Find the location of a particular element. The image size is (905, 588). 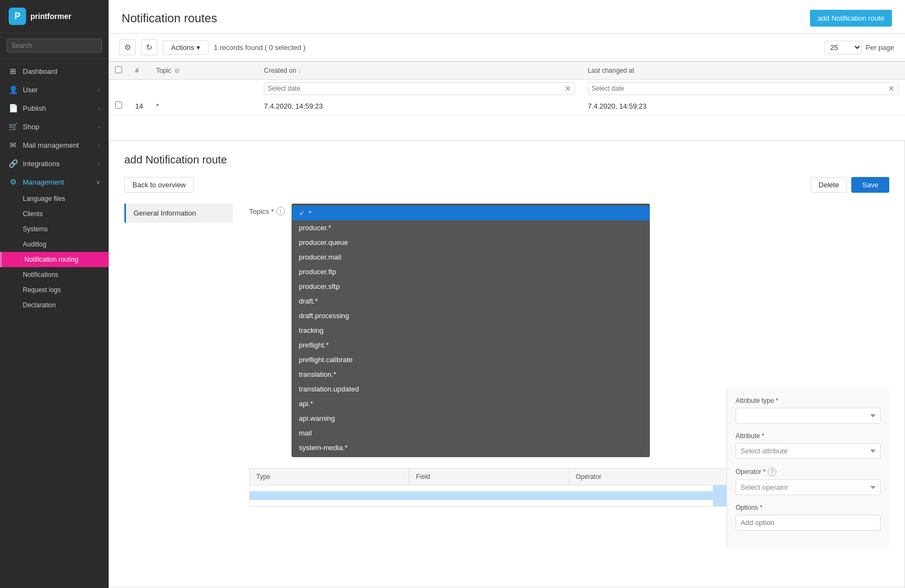

operator-label: Operator * ? is located at coordinates (808, 472).